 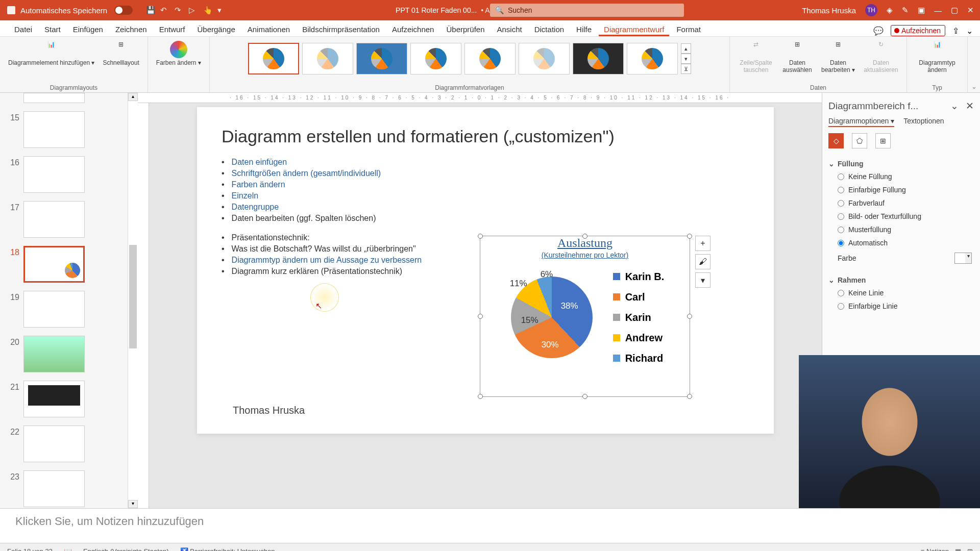 I want to click on pen-icon: ✎, so click(x=905, y=10).